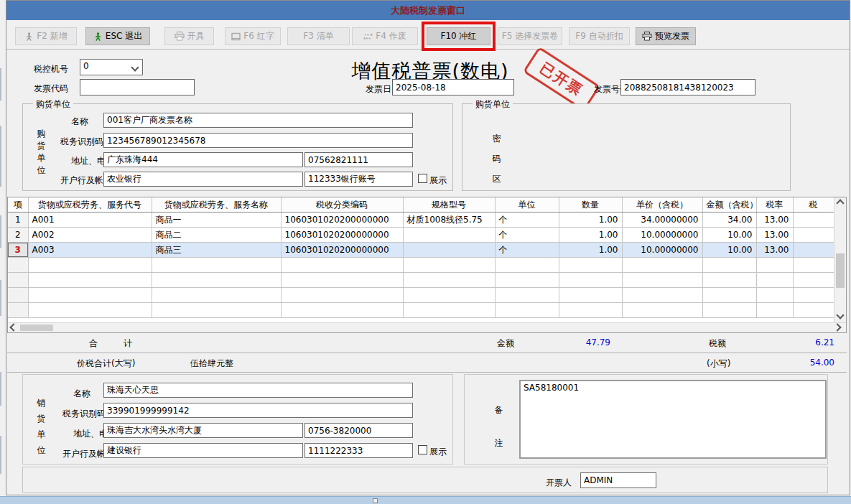 This screenshot has height=504, width=851. What do you see at coordinates (840, 315) in the screenshot?
I see `scroll-down-icon` at bounding box center [840, 315].